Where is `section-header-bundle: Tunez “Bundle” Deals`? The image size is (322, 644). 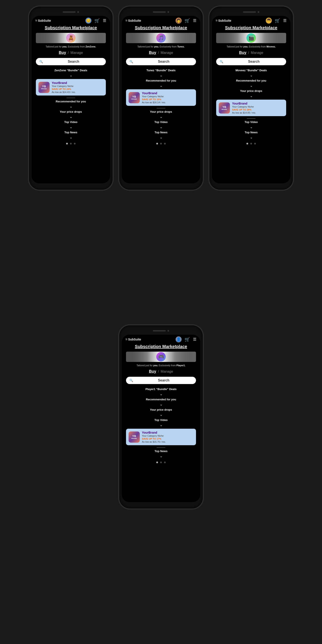 section-header-bundle: Tunez “Bundle” Deals is located at coordinates (161, 70).